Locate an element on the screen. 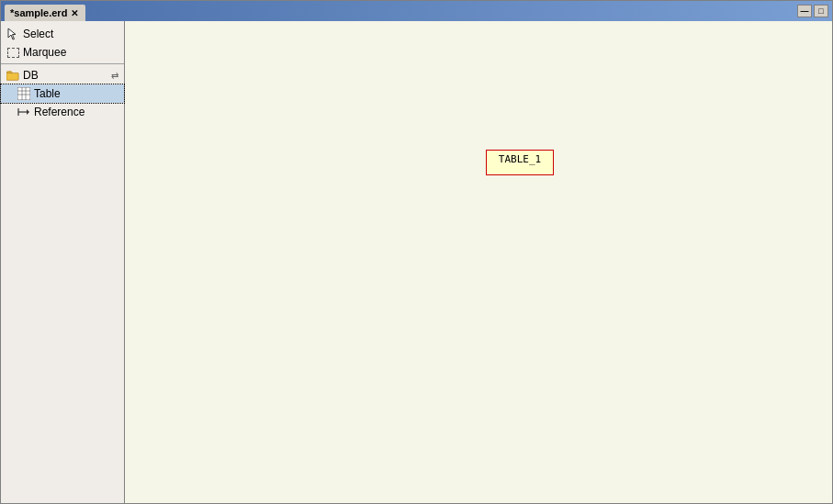 The width and height of the screenshot is (833, 504). table-label: Table is located at coordinates (48, 94).